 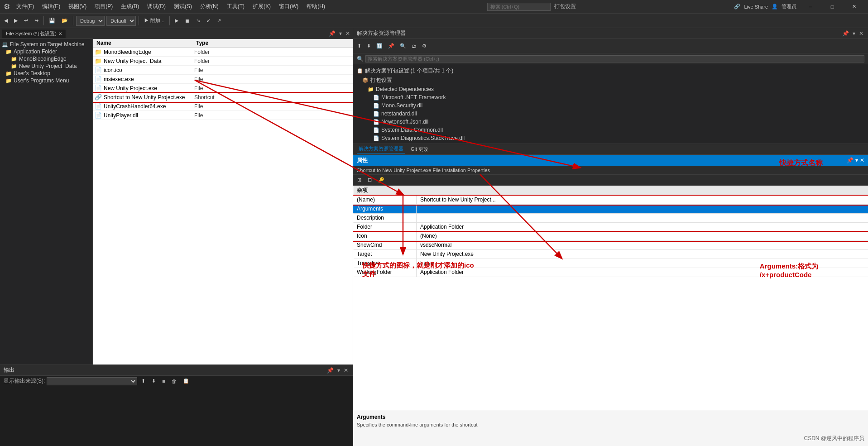 I want to click on sol-dep-netfw: 📄 Microsoft .NET Framework, so click(x=610, y=97).